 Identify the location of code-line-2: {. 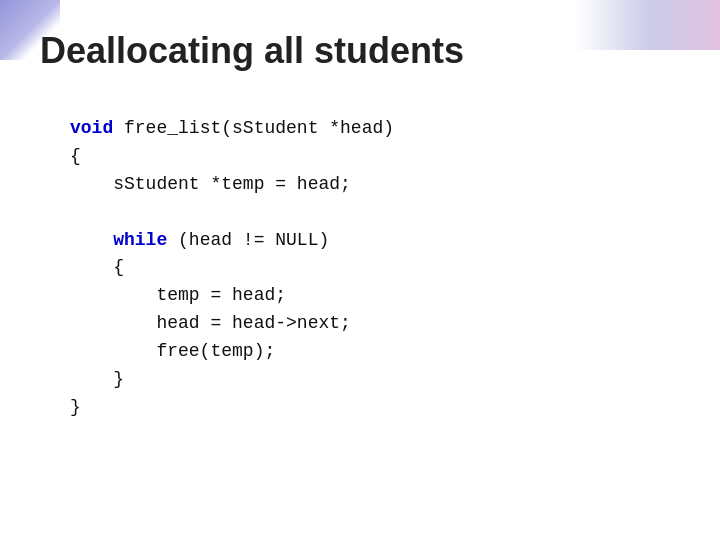
(76, 156).